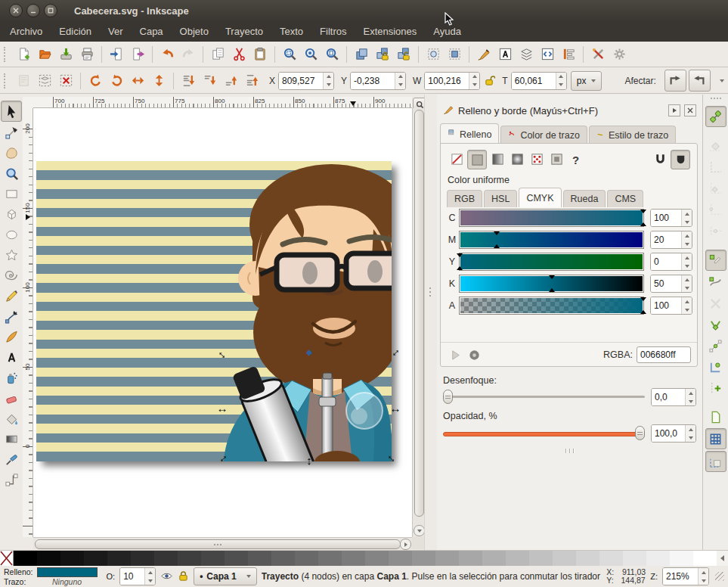 This screenshot has width=728, height=587. What do you see at coordinates (723, 558) in the screenshot?
I see `palette-scroll-button` at bounding box center [723, 558].